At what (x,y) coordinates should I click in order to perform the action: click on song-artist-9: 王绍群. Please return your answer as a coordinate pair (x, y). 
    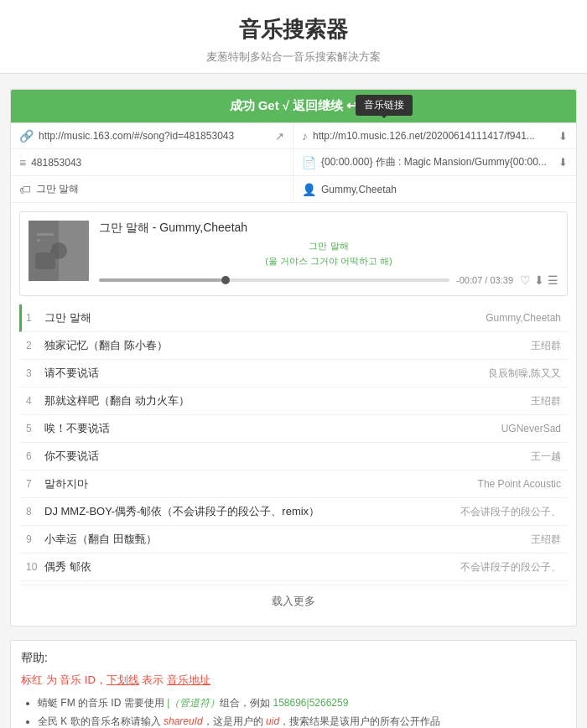
    Looking at the image, I should click on (546, 540).